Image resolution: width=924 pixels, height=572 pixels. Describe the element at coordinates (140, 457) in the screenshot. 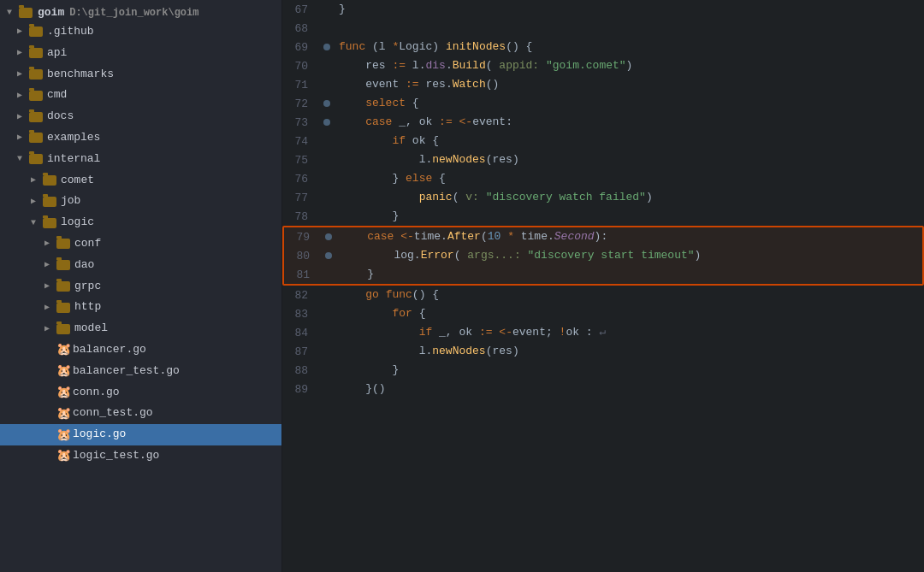

I see `sidebar-item-logic-test-go: ▶ 🐹 logic_test.go` at that location.